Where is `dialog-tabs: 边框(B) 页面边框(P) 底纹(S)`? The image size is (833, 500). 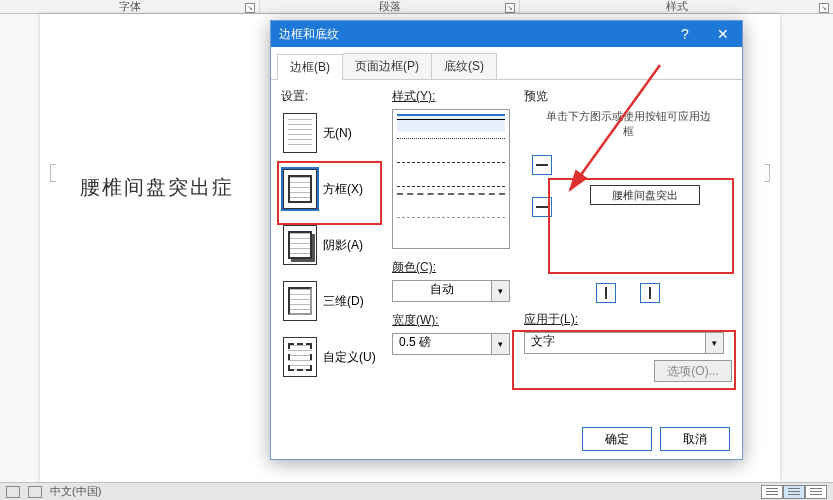 dialog-tabs: 边框(B) 页面边框(P) 底纹(S) is located at coordinates (506, 64).